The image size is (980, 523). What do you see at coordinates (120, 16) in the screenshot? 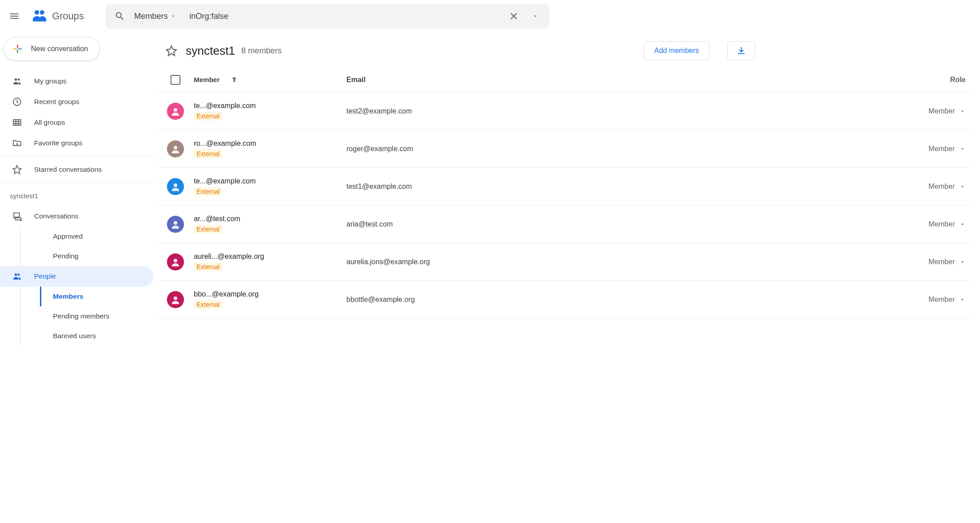
I see `search-button` at bounding box center [120, 16].